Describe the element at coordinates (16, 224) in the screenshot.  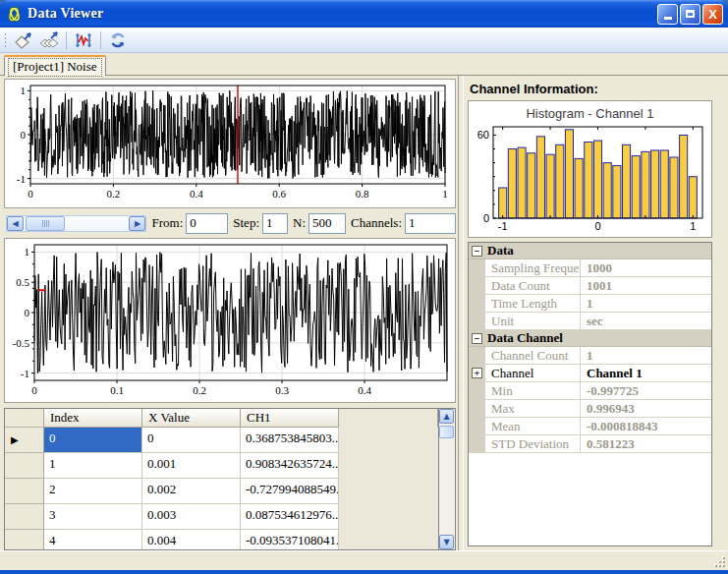
I see `scroll-left-button: ◀` at that location.